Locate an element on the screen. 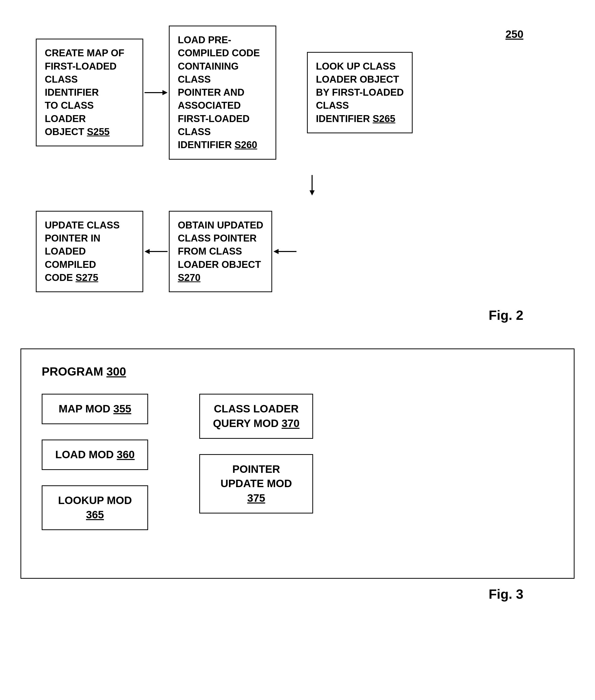 This screenshot has width=595, height=700. fig2-right-col: LOOK UP CLASSLOADER OBJECTBY FIRST-LOADE… is located at coordinates (360, 92).